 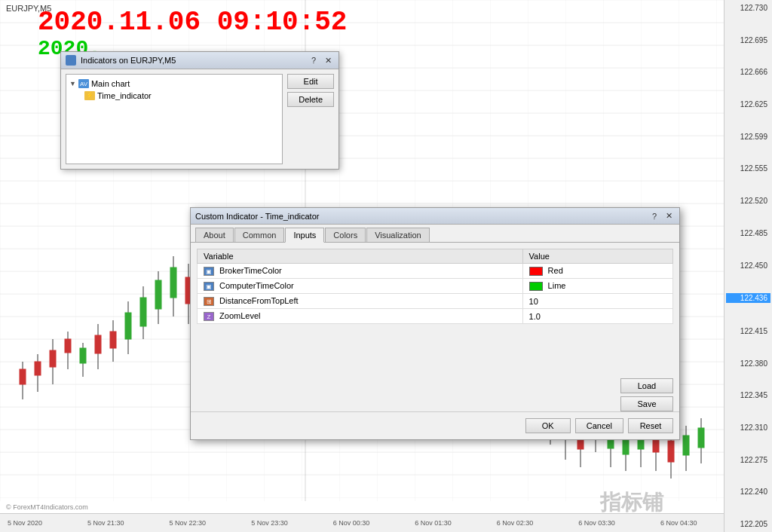 What do you see at coordinates (360, 301) in the screenshot?
I see `variable-distance: ⊞ DistanceFromTopLeft` at bounding box center [360, 301].